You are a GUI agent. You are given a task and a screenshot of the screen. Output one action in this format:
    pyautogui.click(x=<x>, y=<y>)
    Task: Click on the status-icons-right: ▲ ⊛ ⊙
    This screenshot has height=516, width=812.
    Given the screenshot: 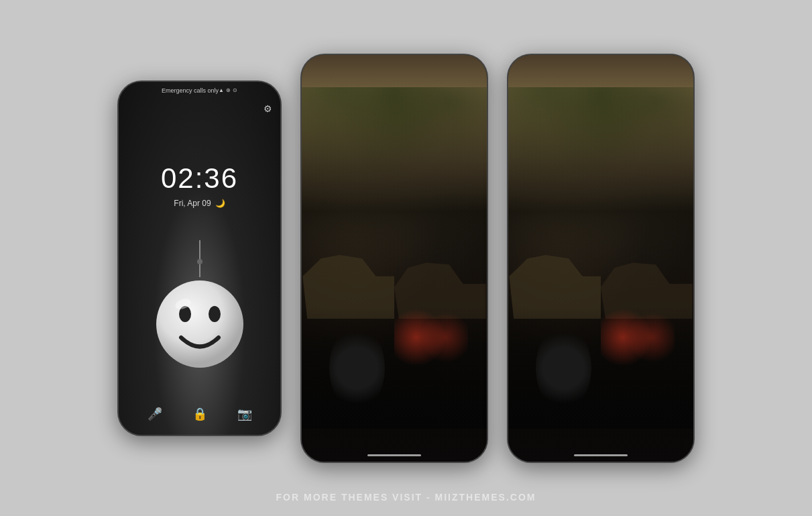 What is the action you would take?
    pyautogui.click(x=228, y=90)
    